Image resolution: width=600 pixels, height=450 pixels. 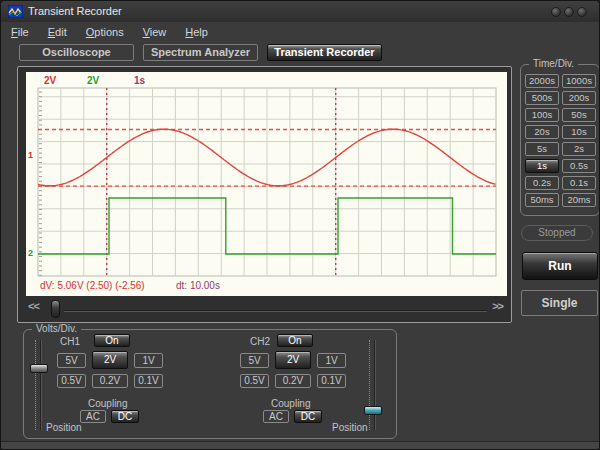 What do you see at coordinates (300, 32) in the screenshot?
I see `menu-bar: File Edit Options View Help` at bounding box center [300, 32].